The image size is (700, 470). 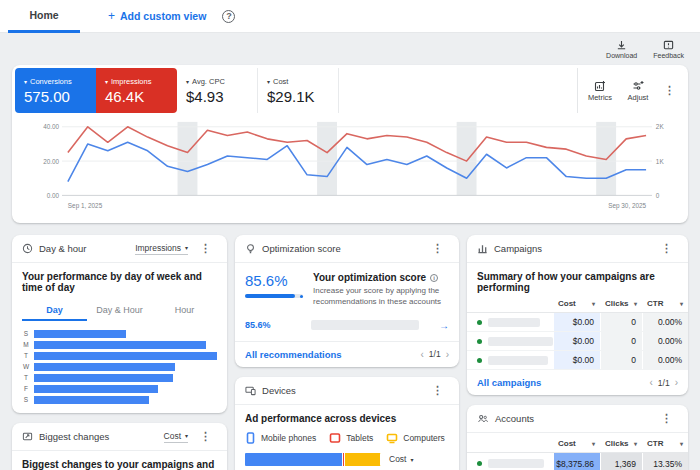 What do you see at coordinates (120, 310) in the screenshot?
I see `day-hour-tabs: Day Day & Hour Hour` at bounding box center [120, 310].